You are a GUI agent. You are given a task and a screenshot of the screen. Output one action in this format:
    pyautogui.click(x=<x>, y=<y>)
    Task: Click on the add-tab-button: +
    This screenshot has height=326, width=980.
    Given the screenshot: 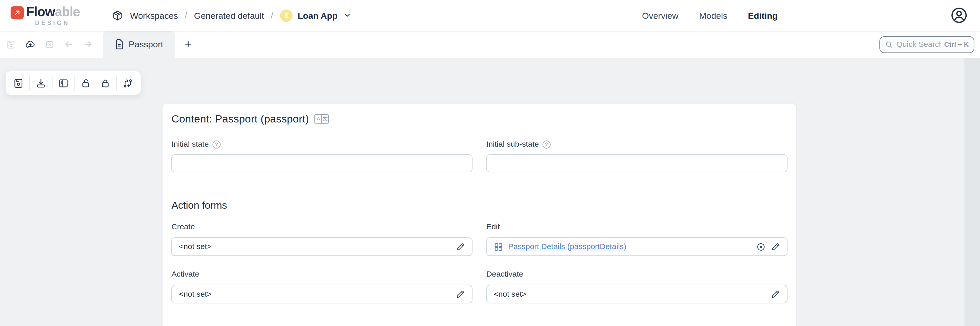 What is the action you would take?
    pyautogui.click(x=188, y=44)
    